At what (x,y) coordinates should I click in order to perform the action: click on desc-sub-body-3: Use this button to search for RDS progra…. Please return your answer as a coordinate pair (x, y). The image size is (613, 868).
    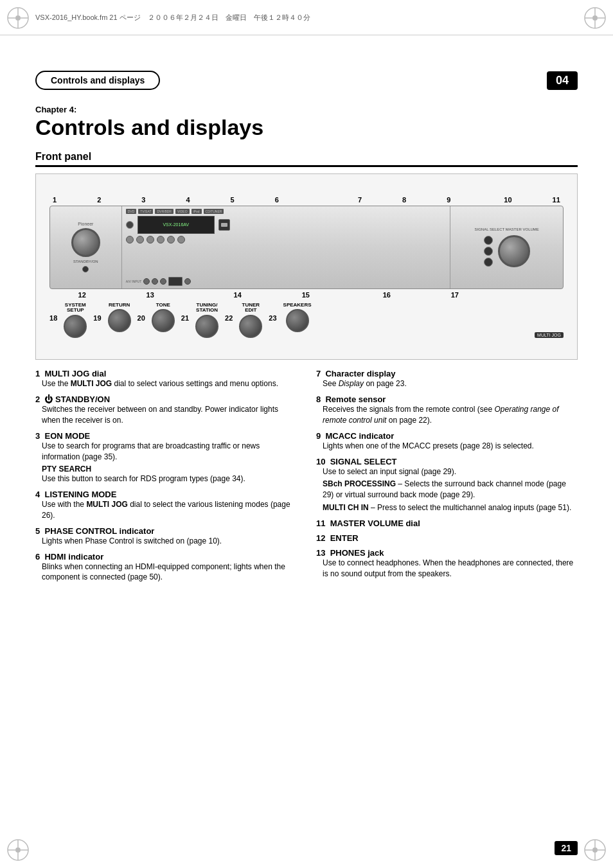
    Looking at the image, I should click on (170, 479).